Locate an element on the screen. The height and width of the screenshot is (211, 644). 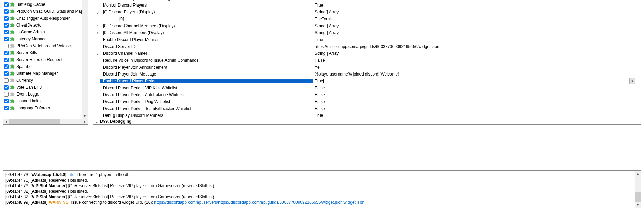
setting-row: Require Voice in Discord to Issue Admin … is located at coordinates (367, 60).